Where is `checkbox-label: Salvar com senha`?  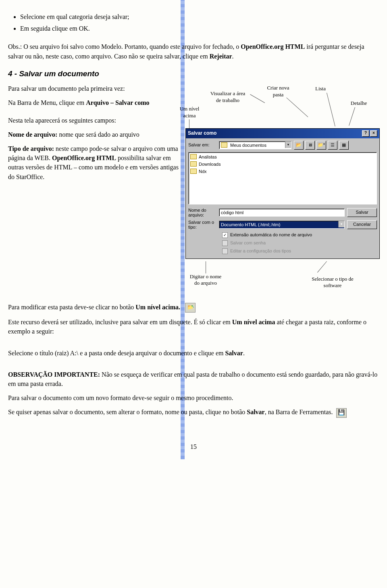
checkbox-label: Salvar com senha is located at coordinates (248, 243).